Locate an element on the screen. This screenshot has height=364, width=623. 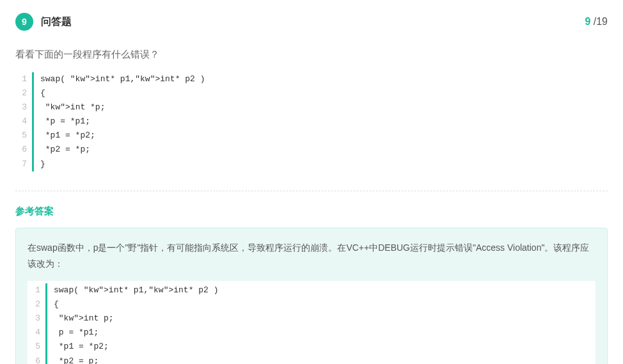
question-type-label: 问答题 is located at coordinates (56, 22).